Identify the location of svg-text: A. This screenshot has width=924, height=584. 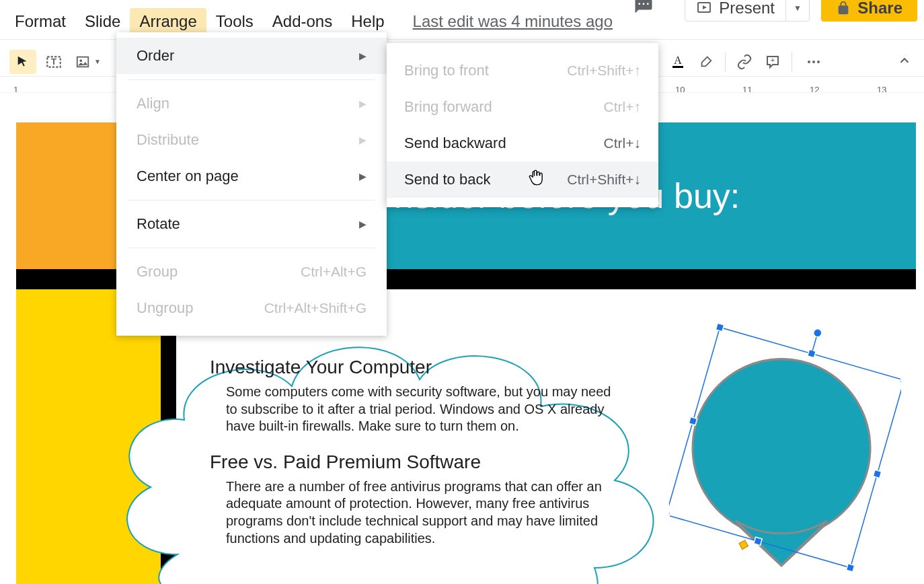
(678, 61).